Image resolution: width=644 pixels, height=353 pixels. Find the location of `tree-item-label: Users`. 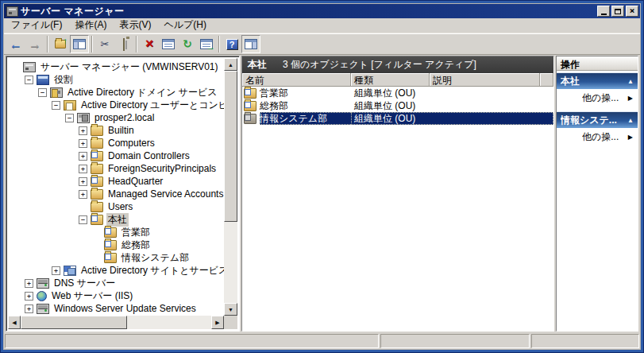

tree-item-label: Users is located at coordinates (121, 207).